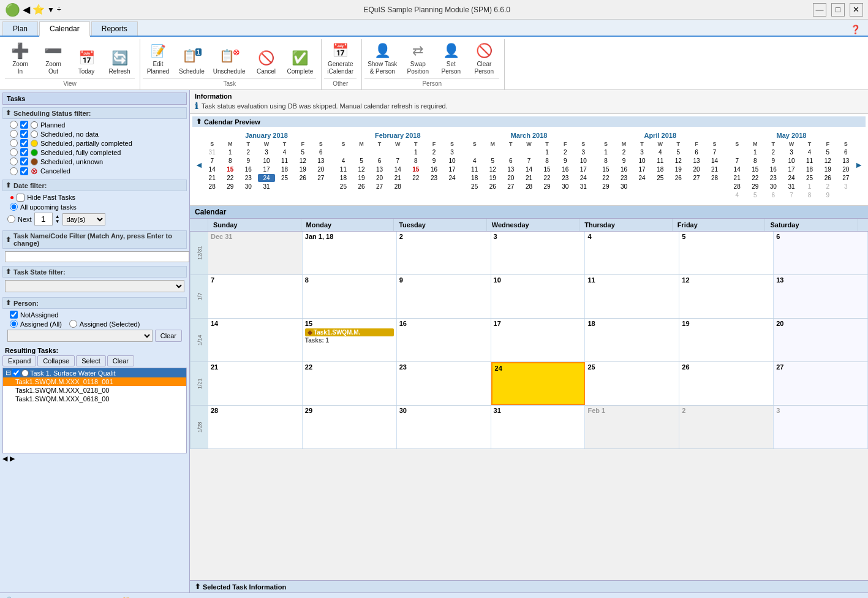  What do you see at coordinates (13, 207) in the screenshot?
I see `all-upcoming-radio` at bounding box center [13, 207].